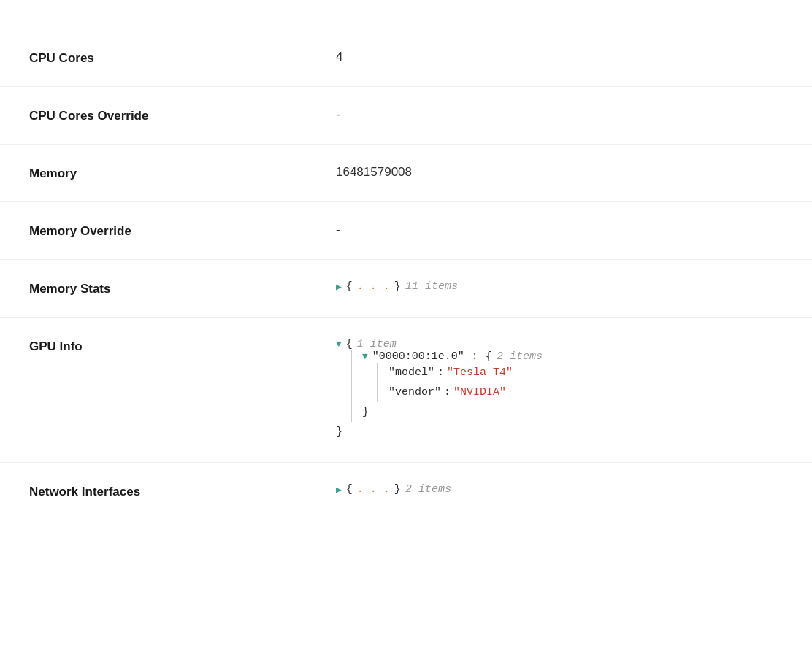  What do you see at coordinates (559, 390) in the screenshot?
I see `value-gpu-info: ▼ { 1 item ▼ "0000:00:1e.0" : { 2 items …` at bounding box center [559, 390].